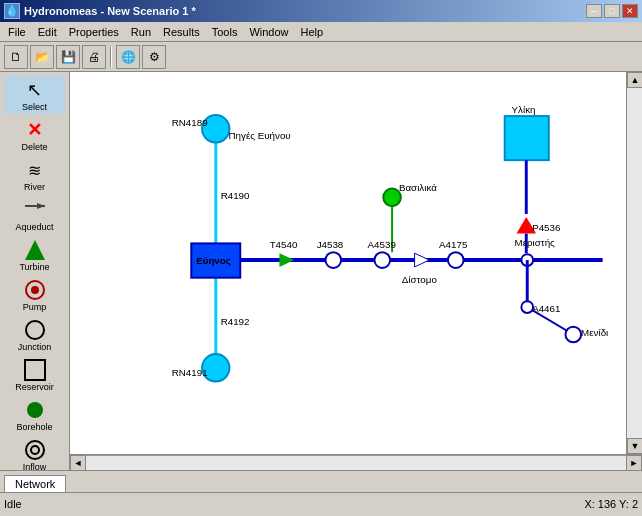 The height and width of the screenshot is (516, 642). What do you see at coordinates (111, 57) in the screenshot?
I see `toolbar-separator` at bounding box center [111, 57].